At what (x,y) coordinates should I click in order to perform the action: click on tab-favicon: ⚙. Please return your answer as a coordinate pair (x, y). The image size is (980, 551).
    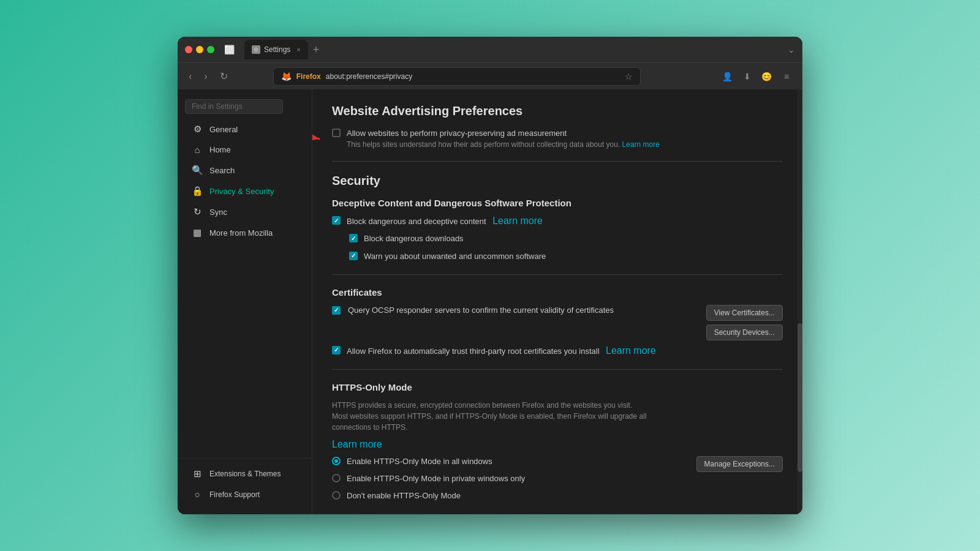
    Looking at the image, I should click on (256, 50).